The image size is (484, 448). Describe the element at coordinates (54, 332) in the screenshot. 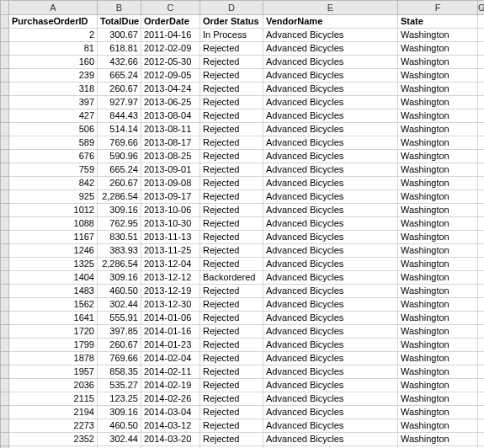

I see `data-cell: 1720` at that location.